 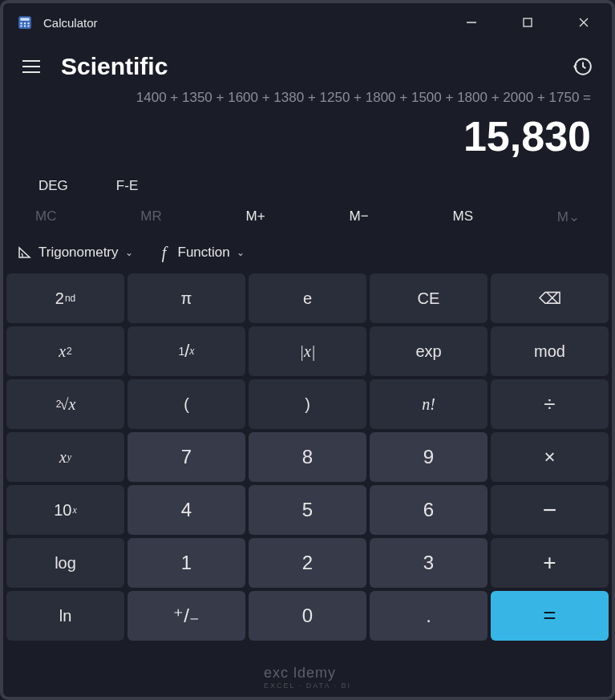 I want to click on memory-row: MC MR M+ M− MS M⌄, so click(x=308, y=216).